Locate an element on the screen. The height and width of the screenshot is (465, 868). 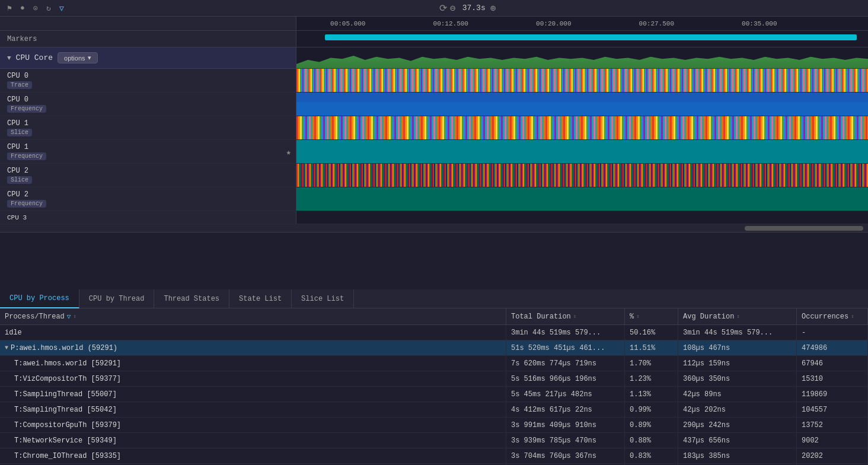
markers-label: Markers is located at coordinates (148, 39).